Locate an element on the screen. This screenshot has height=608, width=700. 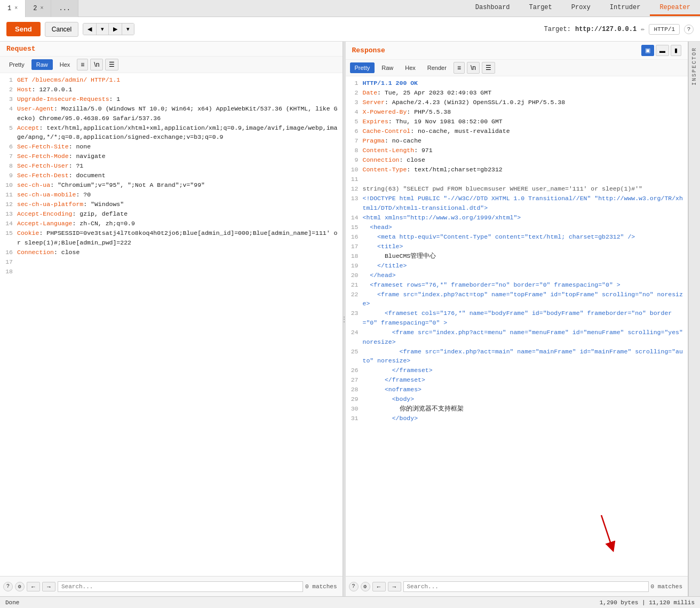
line-content: GET /bluecms/admin/ HTTP/1.1 is located at coordinates (179, 80).